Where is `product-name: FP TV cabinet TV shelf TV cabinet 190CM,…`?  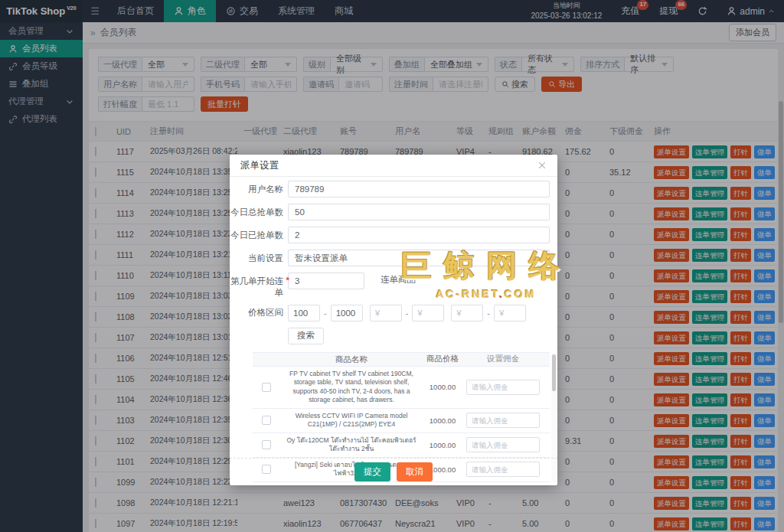
product-name: FP TV cabinet TV shelf TV cabinet 190CM,… is located at coordinates (351, 387).